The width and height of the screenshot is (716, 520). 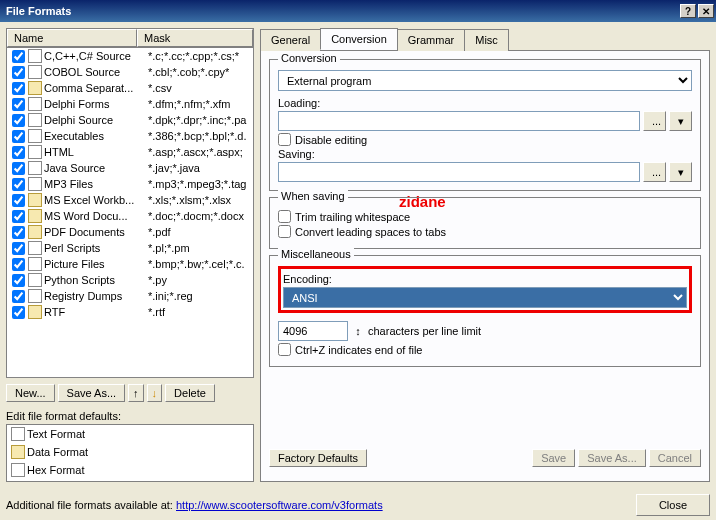 I want to click on save-button: Save, so click(x=554, y=458).